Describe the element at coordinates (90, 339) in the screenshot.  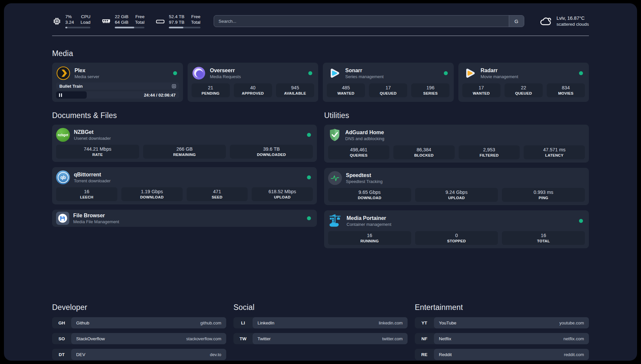
I see `link-name: StackOverflow` at that location.